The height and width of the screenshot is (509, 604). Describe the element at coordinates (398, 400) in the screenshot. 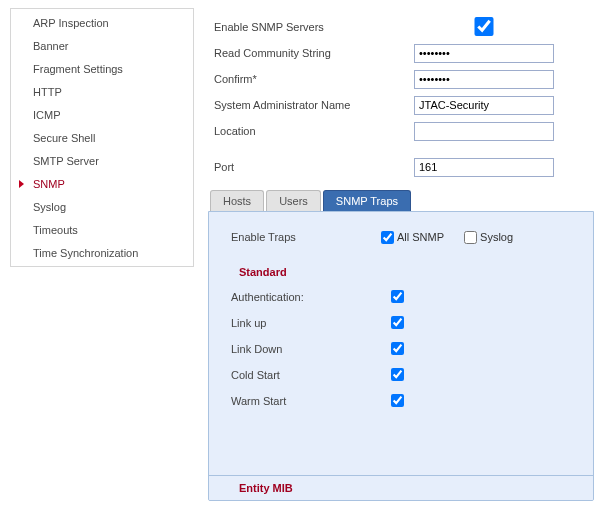

I see `trap-warmstart-checkbox` at that location.